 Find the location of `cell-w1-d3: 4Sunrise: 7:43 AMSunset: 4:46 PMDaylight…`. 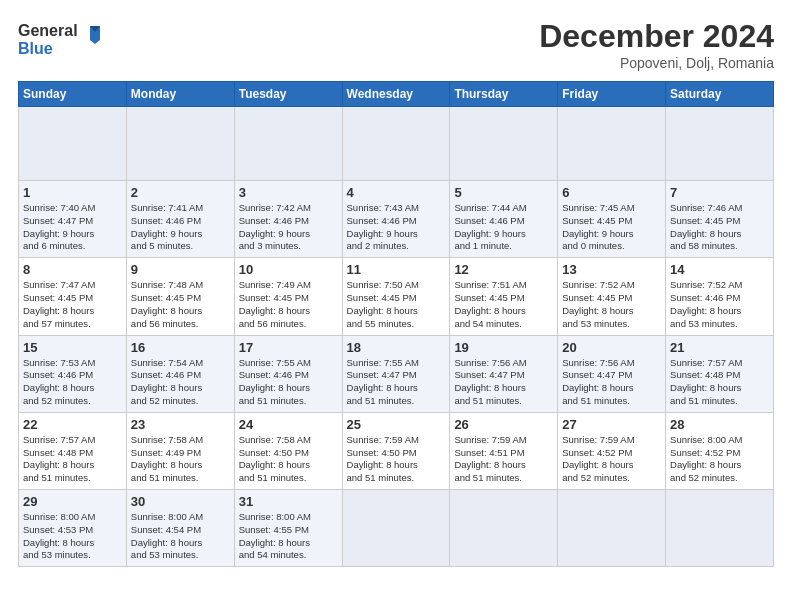

cell-w1-d3: 4Sunrise: 7:43 AMSunset: 4:46 PMDaylight… is located at coordinates (396, 220).